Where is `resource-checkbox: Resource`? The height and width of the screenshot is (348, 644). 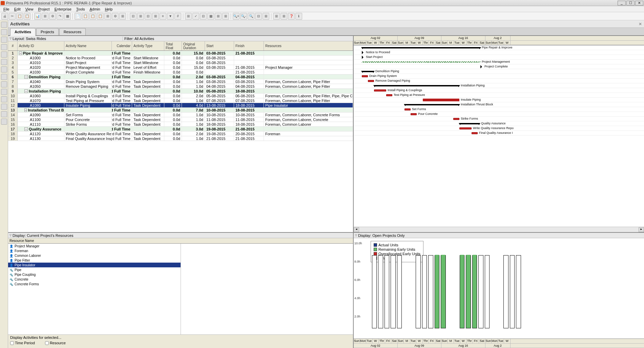
resource-checkbox: Resource is located at coordinates (56, 343).